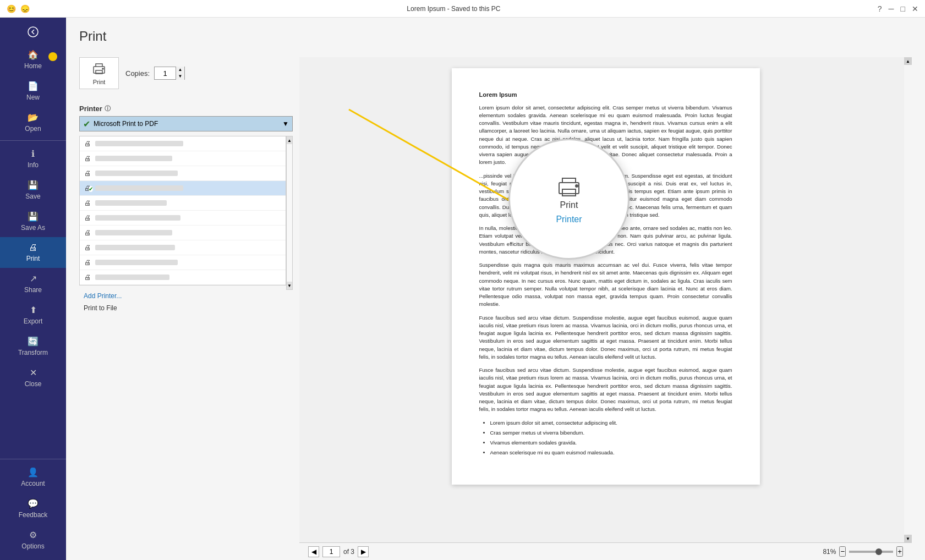 The height and width of the screenshot is (560, 925). Describe the element at coordinates (33, 535) in the screenshot. I see `options-icon: ⚙` at that location.